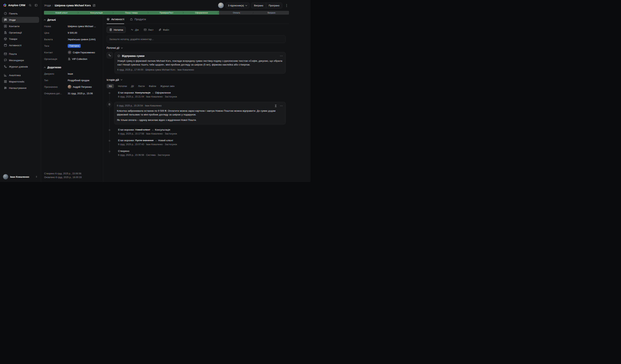 Image resolution: width=621 pixels, height=364 pixels. I want to click on stage-label: Показ товару, so click(132, 13).